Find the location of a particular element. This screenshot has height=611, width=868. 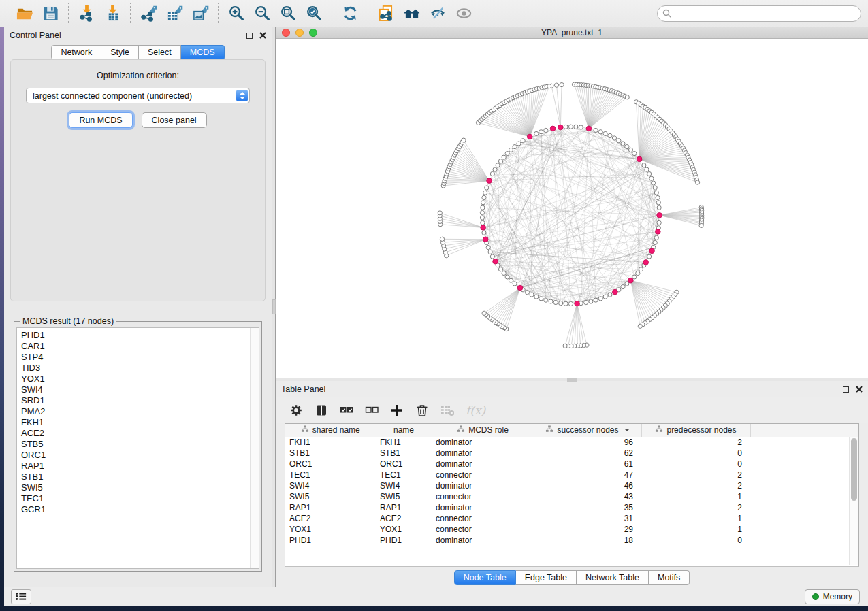

table-row: ACE2ACE2connector311 is located at coordinates (572, 518).